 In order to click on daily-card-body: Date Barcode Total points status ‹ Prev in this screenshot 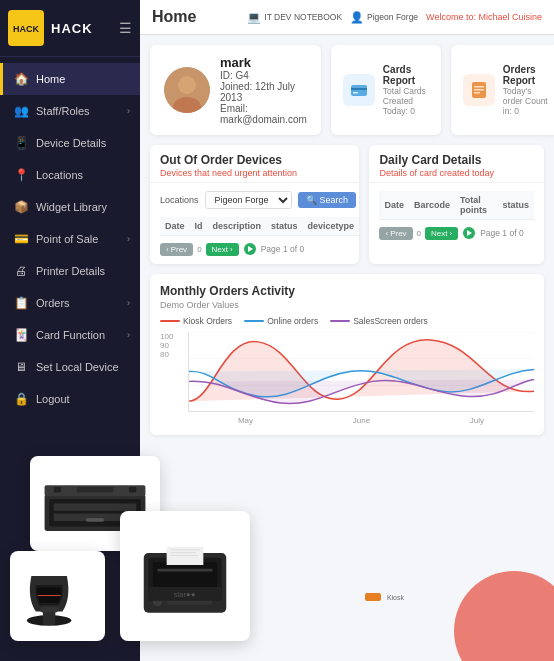, I will do `click(456, 216)`.